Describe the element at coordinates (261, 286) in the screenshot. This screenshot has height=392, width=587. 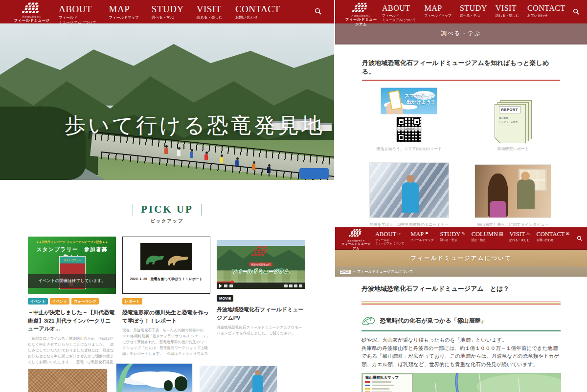
I see `pickup-card-pv-movie: 丹波地域恐竜化石 フィールドミュージアム` at that location.